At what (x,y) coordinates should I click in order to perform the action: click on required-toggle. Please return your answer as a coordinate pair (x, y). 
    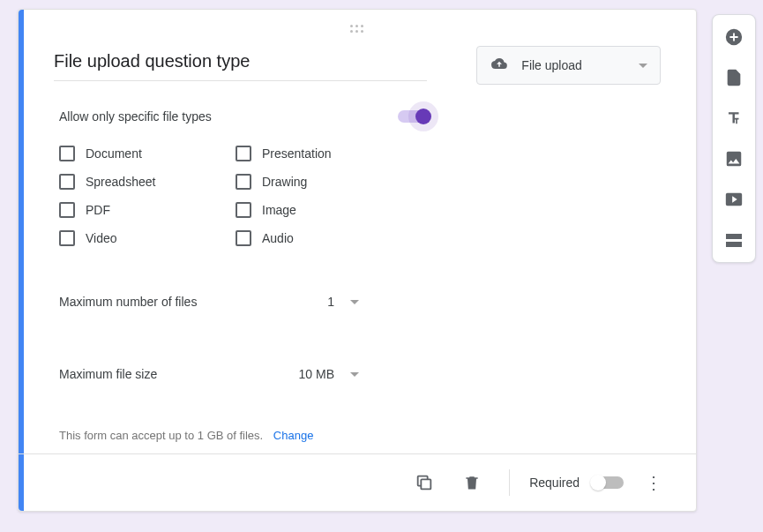
    Looking at the image, I should click on (608, 483).